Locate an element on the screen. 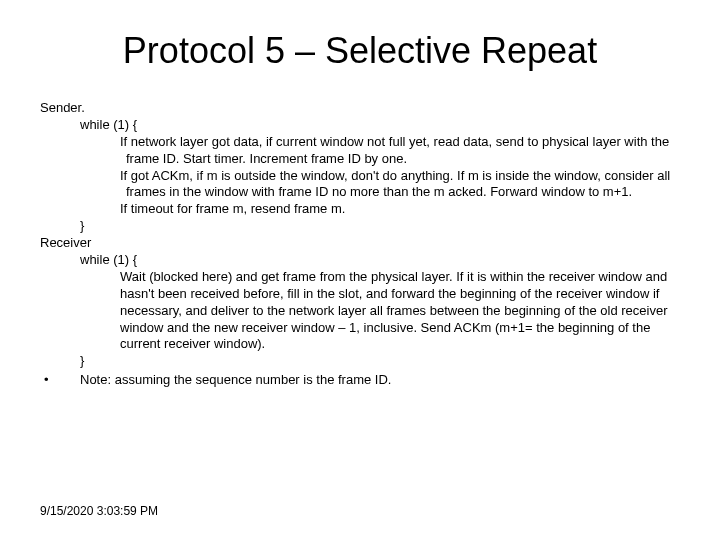  receiver-heading: Receiver is located at coordinates (360, 244).